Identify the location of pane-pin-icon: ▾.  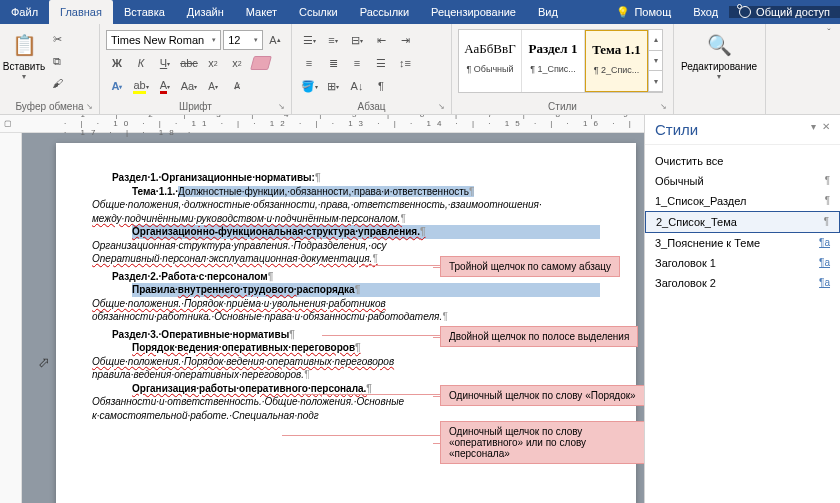
(814, 130).